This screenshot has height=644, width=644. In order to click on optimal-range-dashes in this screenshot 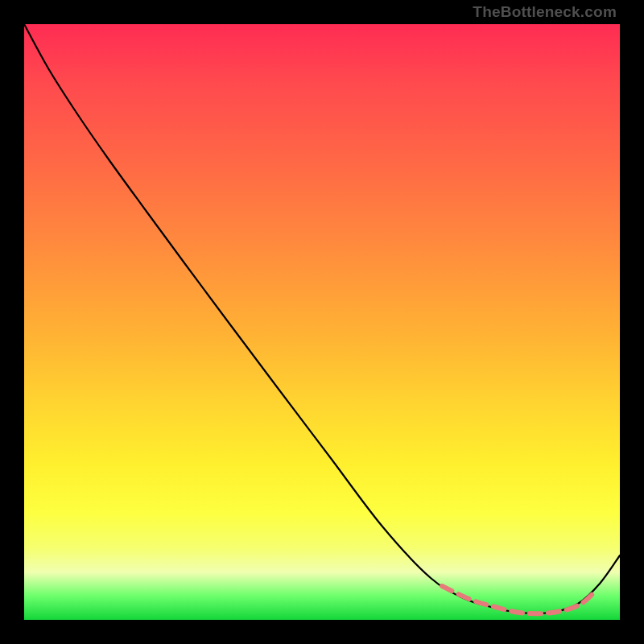, I will do `click(517, 600)`.